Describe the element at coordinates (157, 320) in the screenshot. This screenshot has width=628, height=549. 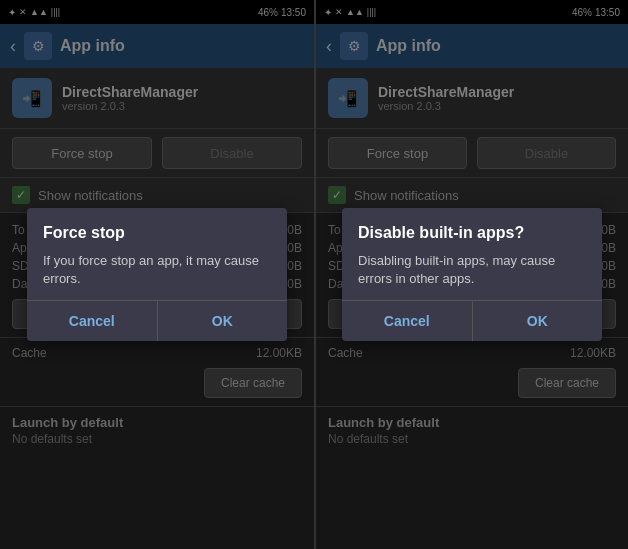
I see `force-stop-dialog-buttons: Cancel OK` at that location.